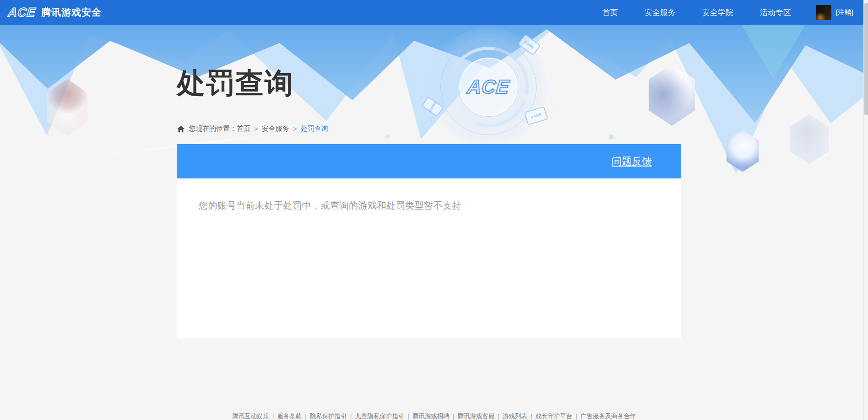 This screenshot has width=868, height=420. Describe the element at coordinates (253, 129) in the screenshot. I see `breadcrumb: 您现在的位置： 首页 > 安全服务 > 处罚查询` at that location.